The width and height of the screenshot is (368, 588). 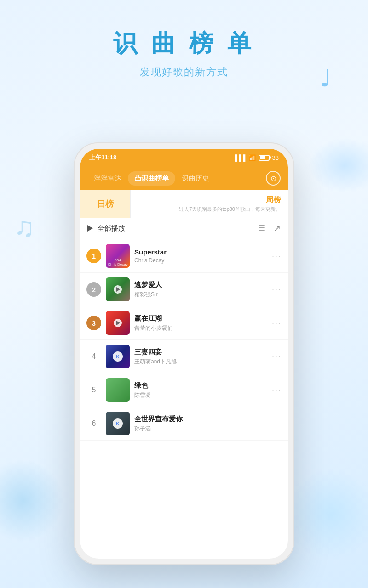 What do you see at coordinates (94, 424) in the screenshot?
I see `rank-num-6: 6` at bounding box center [94, 424].